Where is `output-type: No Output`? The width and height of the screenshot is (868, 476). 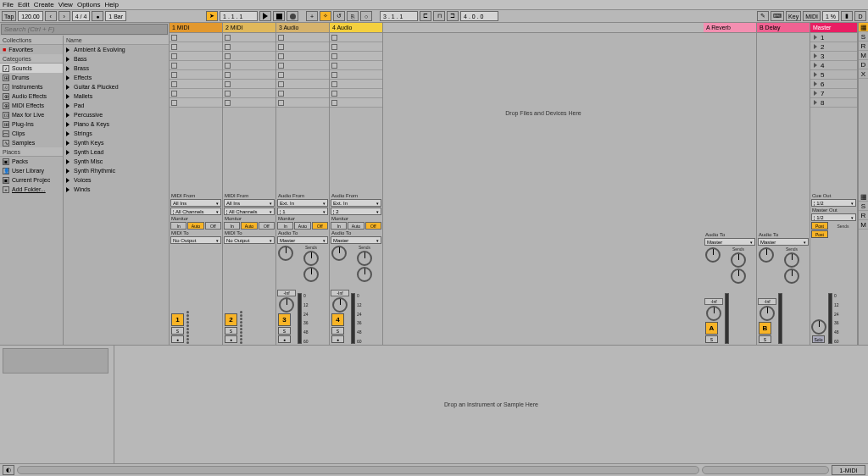 output-type: No Output is located at coordinates (249, 241).